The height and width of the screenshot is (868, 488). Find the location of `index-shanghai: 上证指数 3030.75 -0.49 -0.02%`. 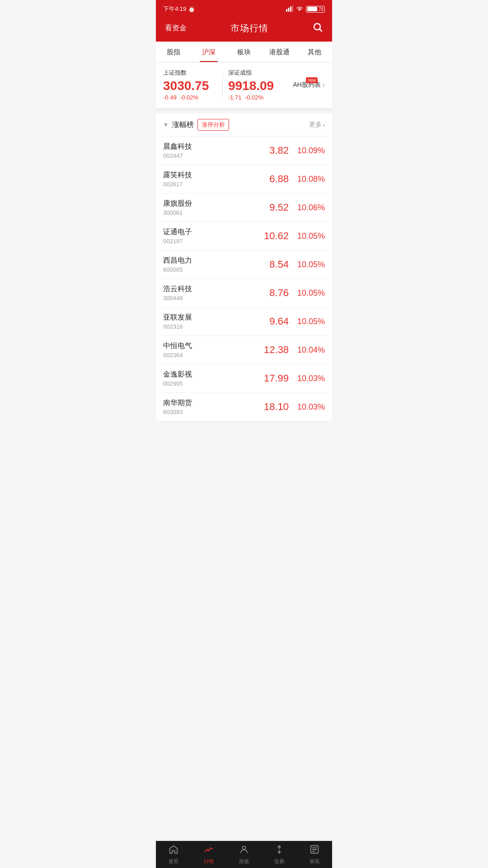

index-shanghai: 上证指数 3030.75 -0.49 -0.02% is located at coordinates (190, 85).